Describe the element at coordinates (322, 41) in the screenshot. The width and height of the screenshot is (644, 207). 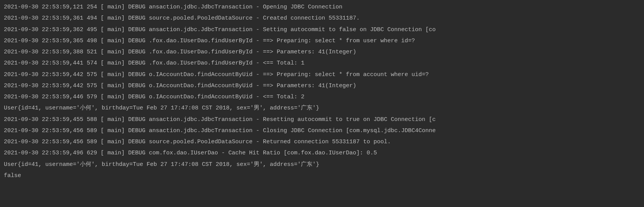
I see `log-line: 2021-09-30 22:53:59,365 498 [ main] DEBU…` at that location.